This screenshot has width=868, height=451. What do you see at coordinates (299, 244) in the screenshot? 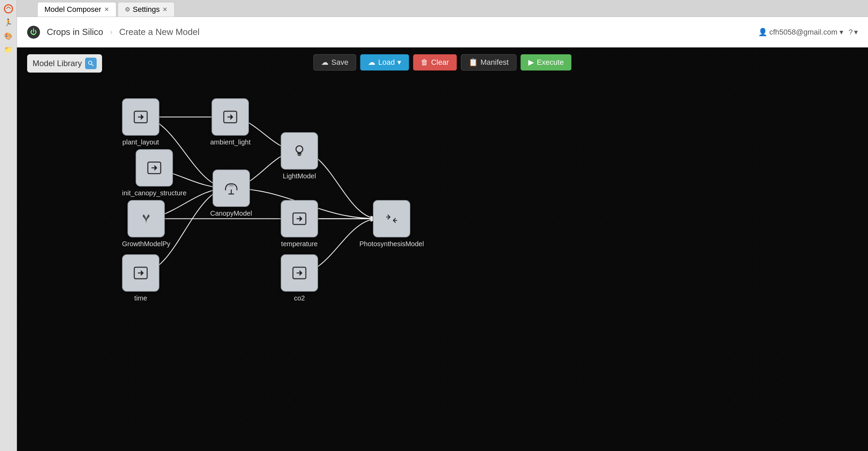
I see `node-temperature-label: temperature` at bounding box center [299, 244].